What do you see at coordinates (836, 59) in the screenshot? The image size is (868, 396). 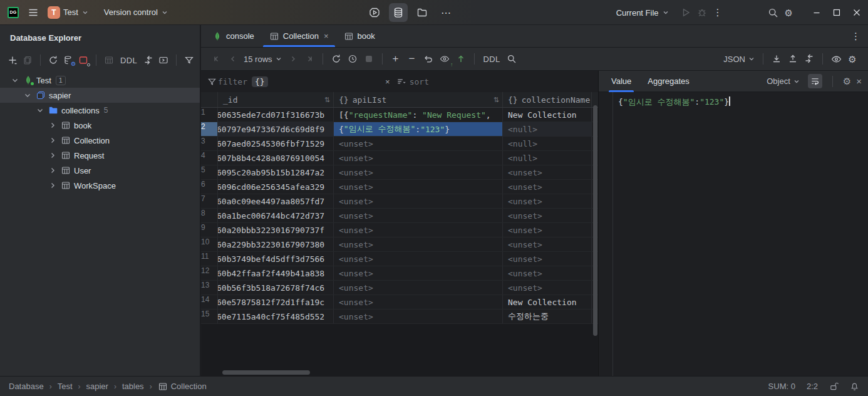 I see `view-options-eye-icon` at bounding box center [836, 59].